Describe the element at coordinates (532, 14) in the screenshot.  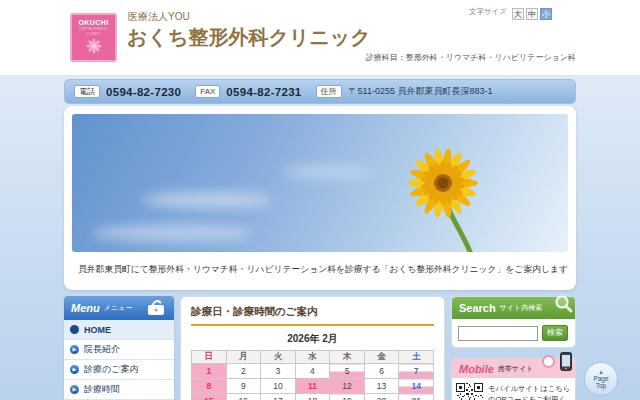
I see `font-size-option: 中` at that location.